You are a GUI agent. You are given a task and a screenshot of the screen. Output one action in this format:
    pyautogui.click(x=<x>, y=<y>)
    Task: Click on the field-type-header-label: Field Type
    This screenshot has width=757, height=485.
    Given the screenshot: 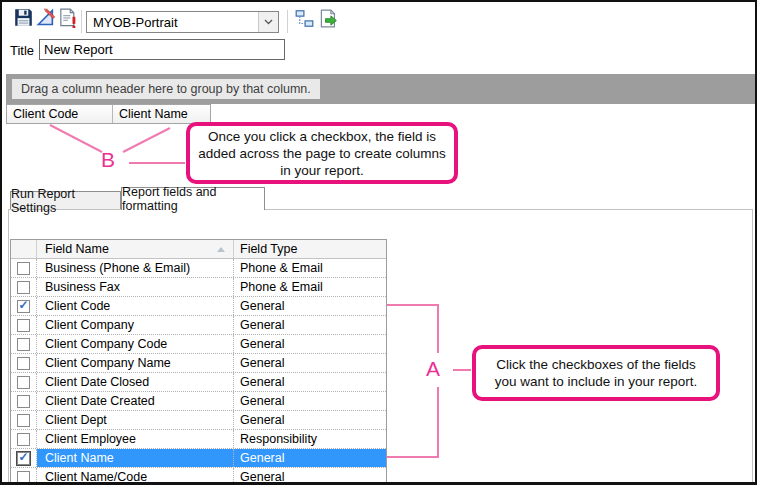 What is the action you would take?
    pyautogui.click(x=268, y=249)
    